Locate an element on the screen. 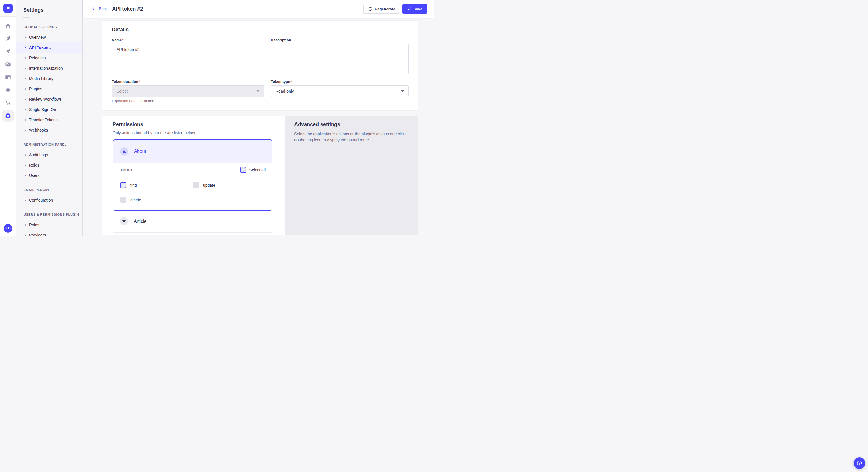  update-checkbox is located at coordinates (196, 185).